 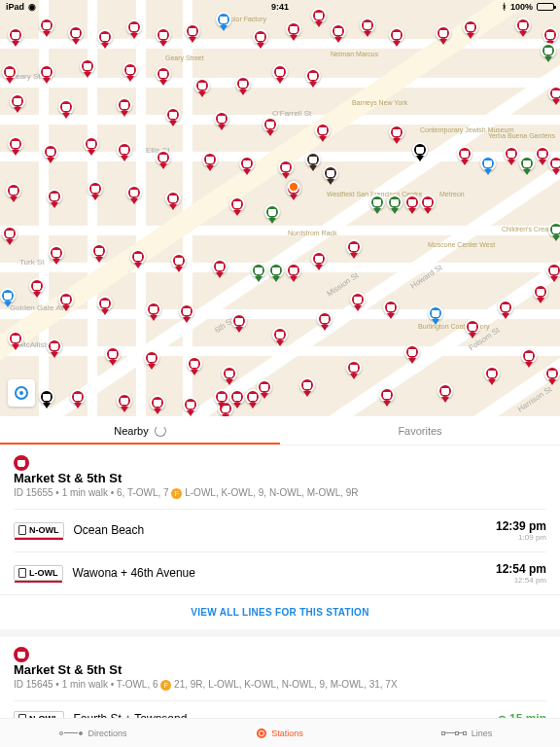 I want to click on line-row: L-OWL Wawona + 46th Avenue 12:54 pm 12:5…, so click(x=280, y=573).